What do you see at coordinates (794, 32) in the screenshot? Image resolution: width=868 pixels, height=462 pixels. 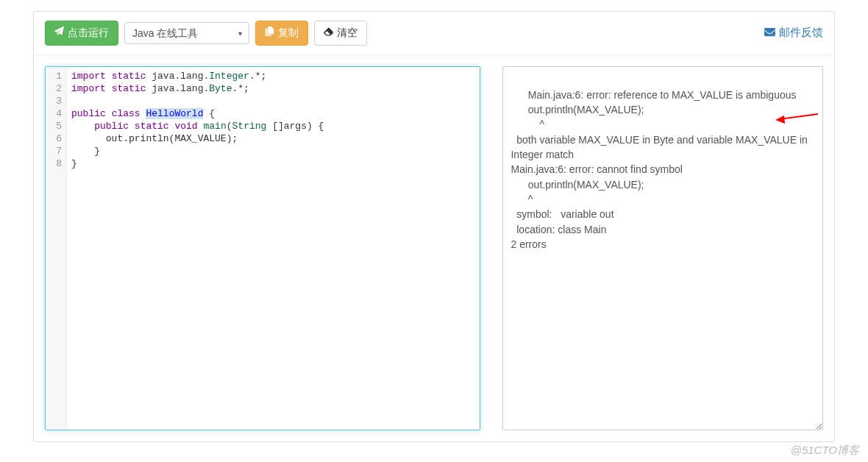 I see `feedback-link: 邮件反馈` at bounding box center [794, 32].